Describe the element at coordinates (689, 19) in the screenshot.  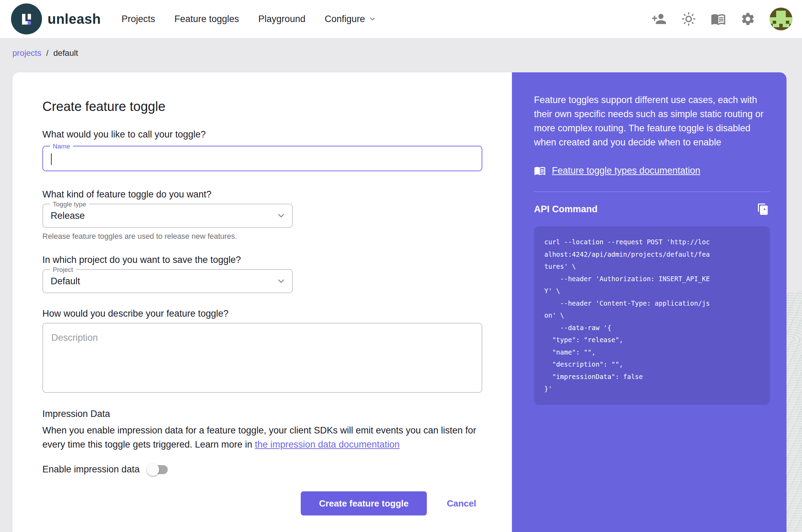
I see `brightness-icon` at that location.